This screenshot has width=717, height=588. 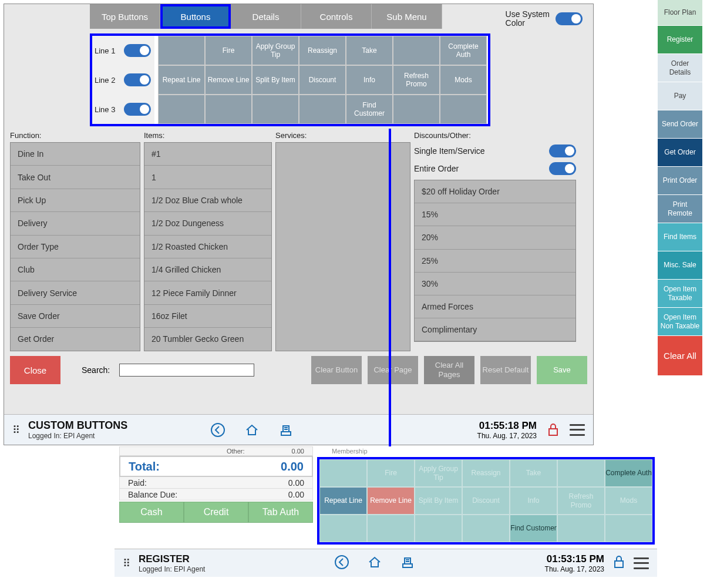 What do you see at coordinates (680, 356) in the screenshot?
I see `nav-clear-all: Clear All` at bounding box center [680, 356].